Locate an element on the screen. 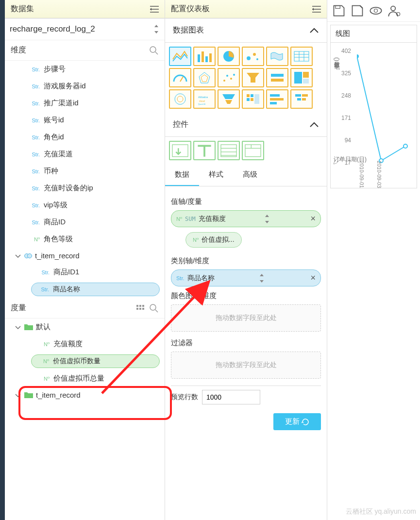  user-settings-icon is located at coordinates (394, 11).